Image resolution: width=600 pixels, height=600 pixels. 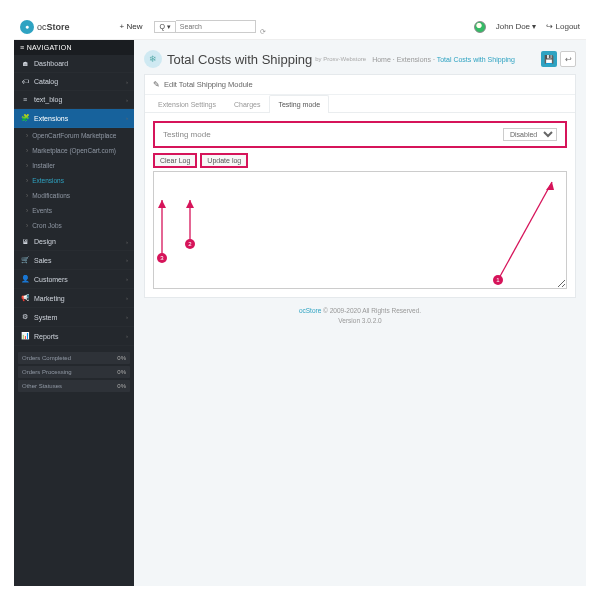 What do you see at coordinates (247, 104) in the screenshot?
I see `tab-charges: Charges` at bounding box center [247, 104].